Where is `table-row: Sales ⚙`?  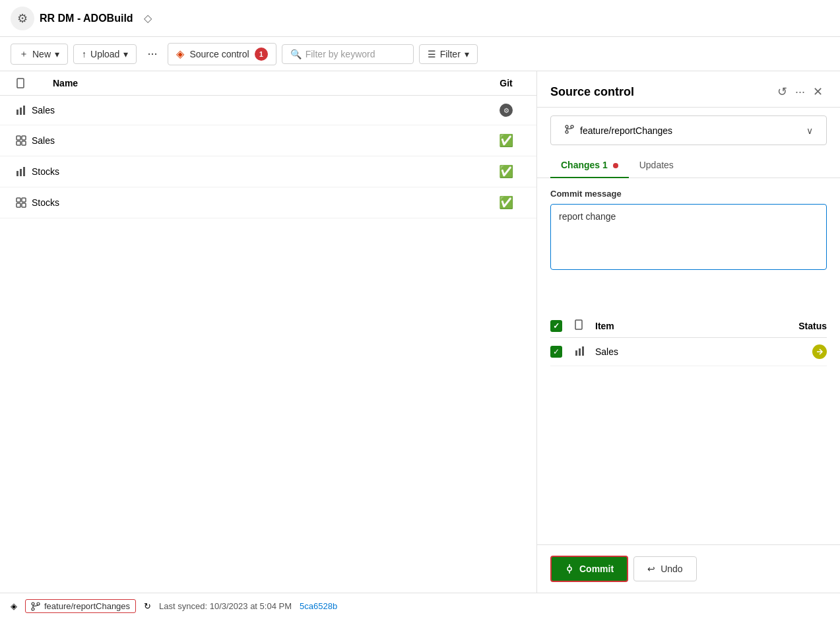
table-row: Sales ⚙ is located at coordinates (268, 111).